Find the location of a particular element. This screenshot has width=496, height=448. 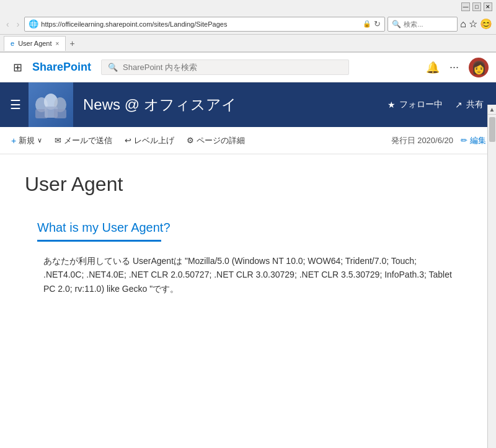

user-avatar: 👩 is located at coordinates (479, 68).